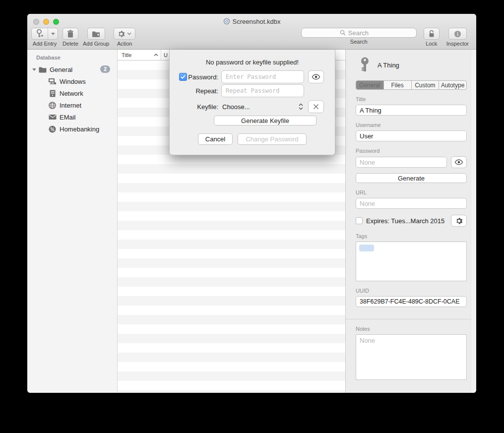 The height and width of the screenshot is (433, 504). I want to click on search-field, so click(359, 33).